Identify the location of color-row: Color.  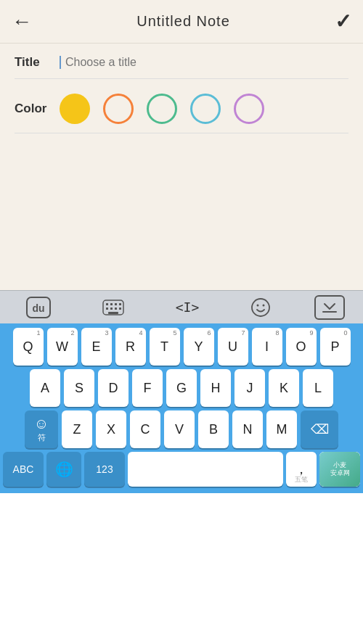
(182, 113).